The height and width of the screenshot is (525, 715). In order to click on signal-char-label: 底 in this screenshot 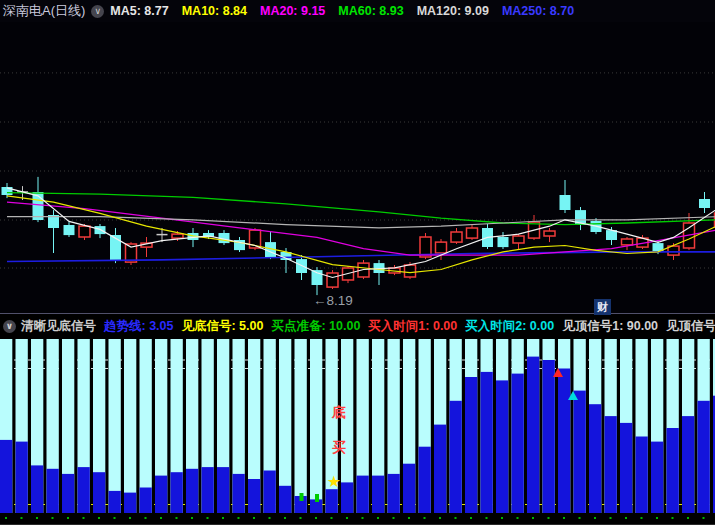, I will do `click(338, 412)`.